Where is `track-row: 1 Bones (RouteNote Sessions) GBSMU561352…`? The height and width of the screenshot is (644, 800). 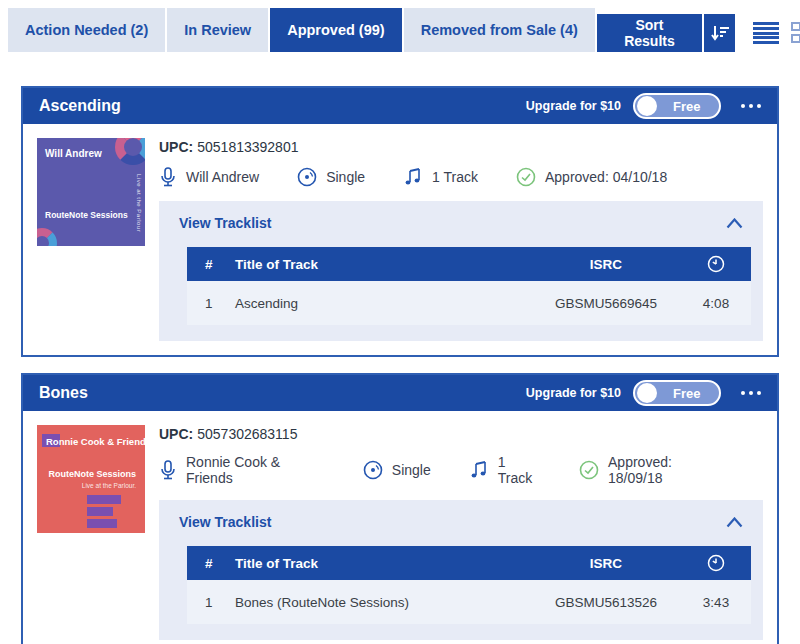
track-row: 1 Bones (RouteNote Sessions) GBSMU561352… is located at coordinates (469, 602).